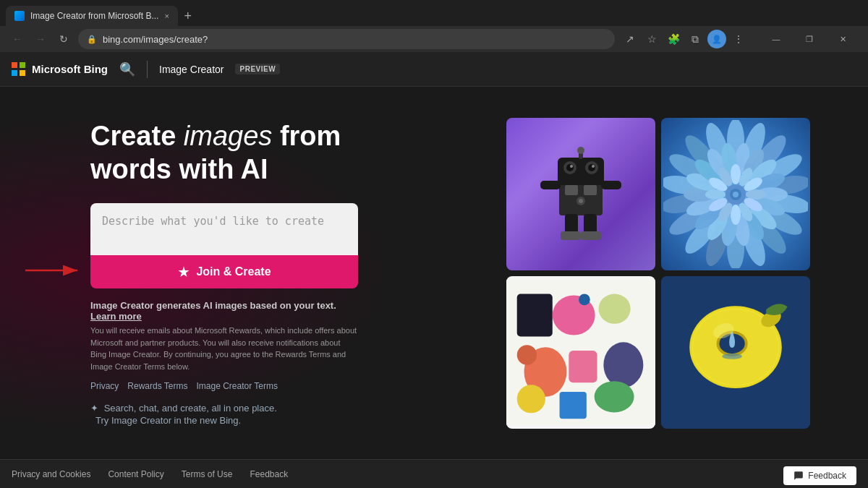 The height and width of the screenshot is (488, 868). I want to click on share-btn: ↗, so click(630, 39).